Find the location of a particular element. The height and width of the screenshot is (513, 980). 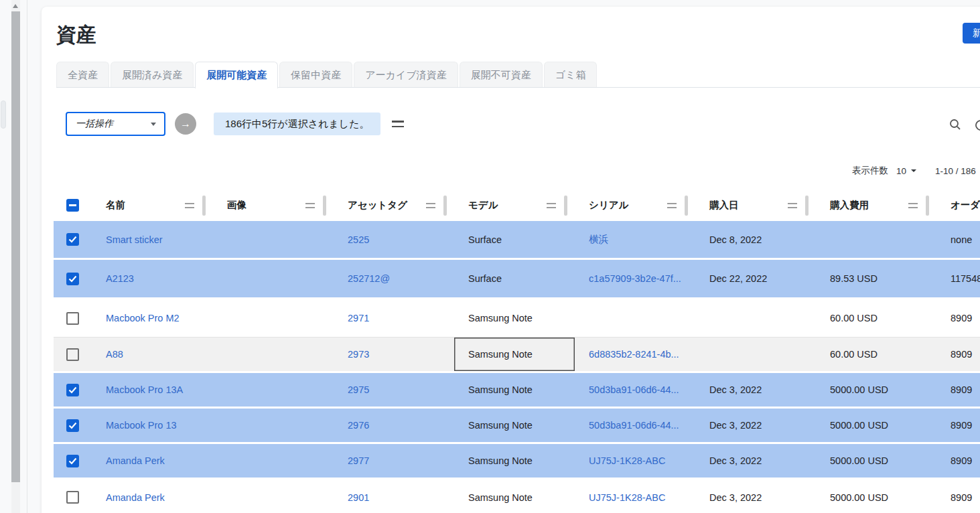

scrollbar-up-arrow-icon is located at coordinates (15, 6).